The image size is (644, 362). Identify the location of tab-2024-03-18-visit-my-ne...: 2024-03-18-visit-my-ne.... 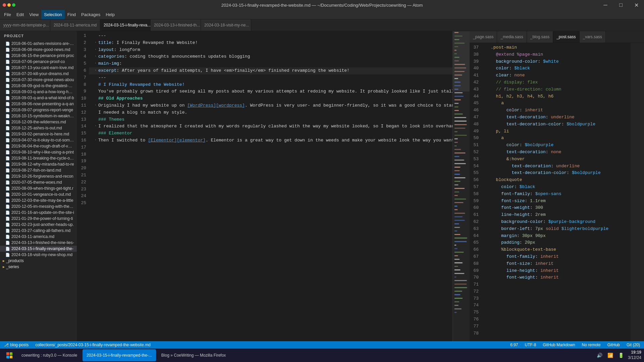
(226, 25).